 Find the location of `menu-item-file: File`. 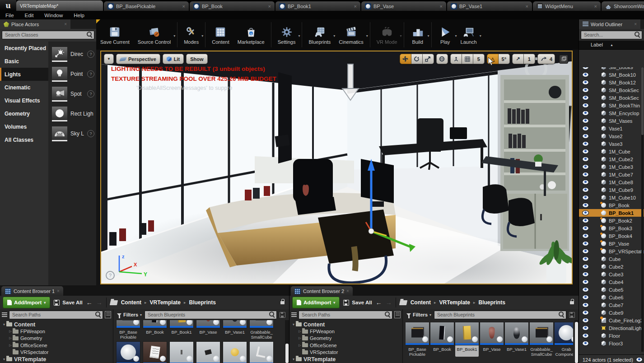

menu-item-file: File is located at coordinates (10, 15).